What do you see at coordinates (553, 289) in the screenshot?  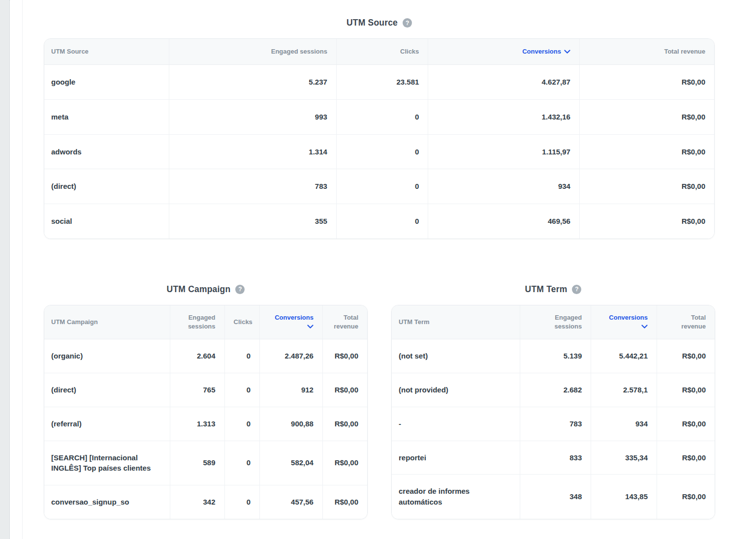 I see `utm-term-title-row: UTM Term ?` at bounding box center [553, 289].